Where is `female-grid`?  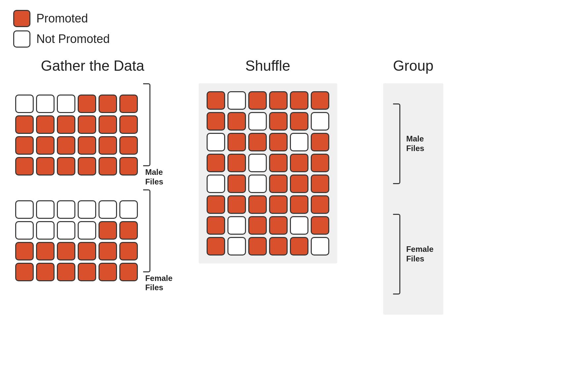
female-grid is located at coordinates (77, 241).